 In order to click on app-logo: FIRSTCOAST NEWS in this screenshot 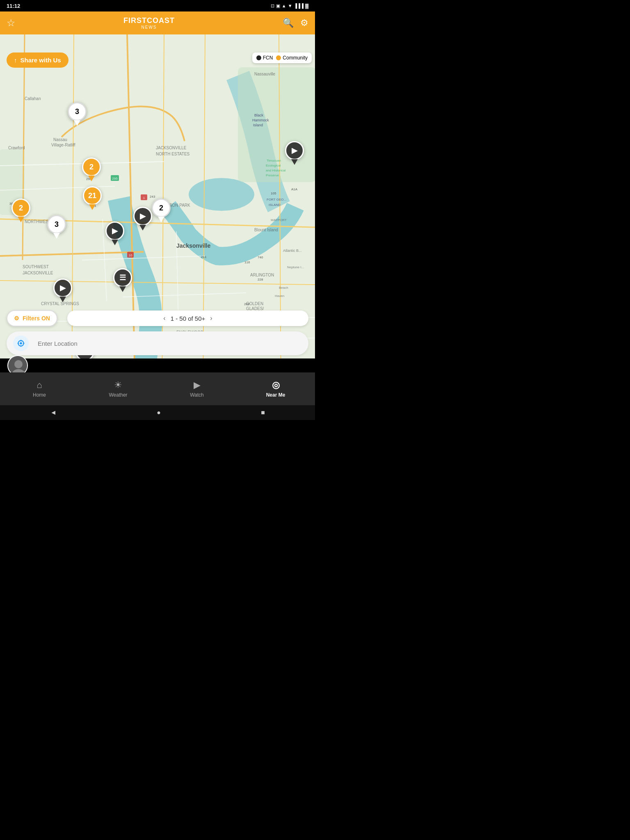, I will do `click(149, 23)`.